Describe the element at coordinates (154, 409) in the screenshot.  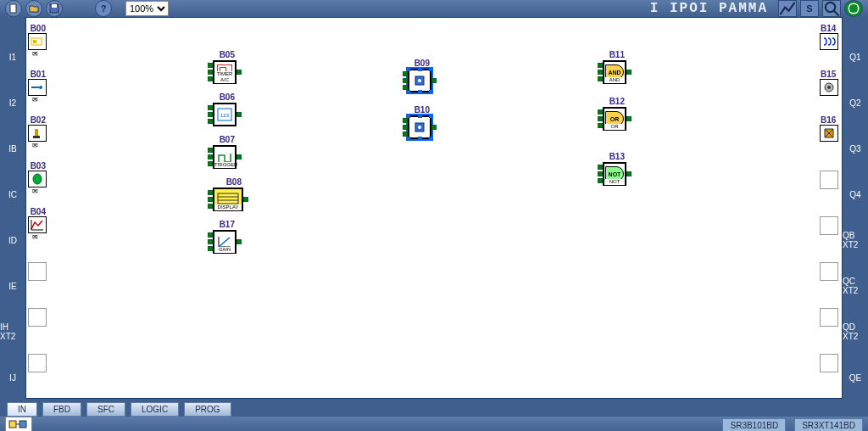
I see `tab-logic: LOGIC` at that location.